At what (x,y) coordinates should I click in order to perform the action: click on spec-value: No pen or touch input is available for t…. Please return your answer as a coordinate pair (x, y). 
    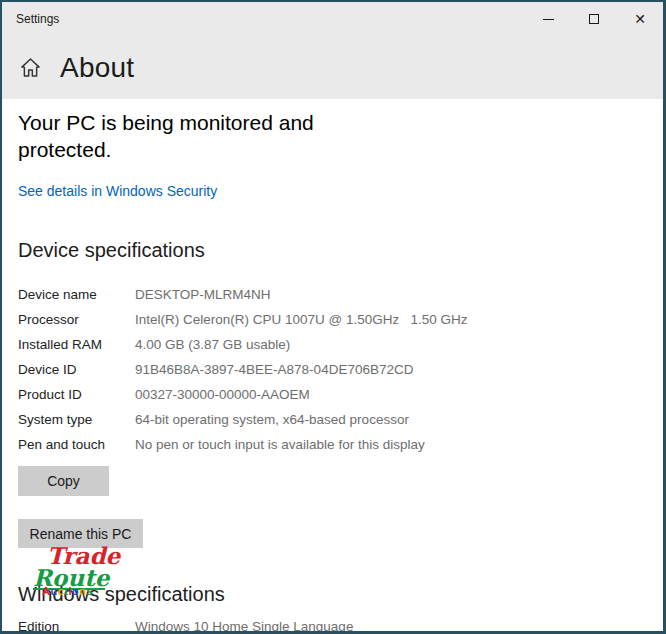
    Looking at the image, I should click on (280, 444).